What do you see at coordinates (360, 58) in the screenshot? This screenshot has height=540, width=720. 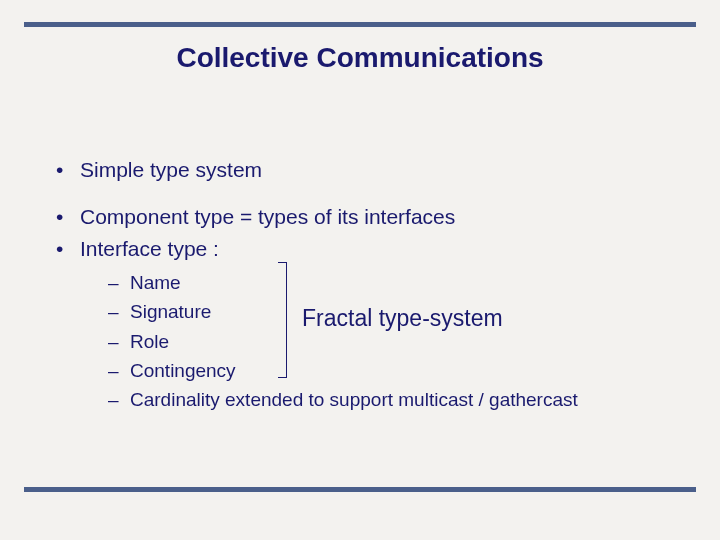 I see `slide-title: Collective Communications` at bounding box center [360, 58].